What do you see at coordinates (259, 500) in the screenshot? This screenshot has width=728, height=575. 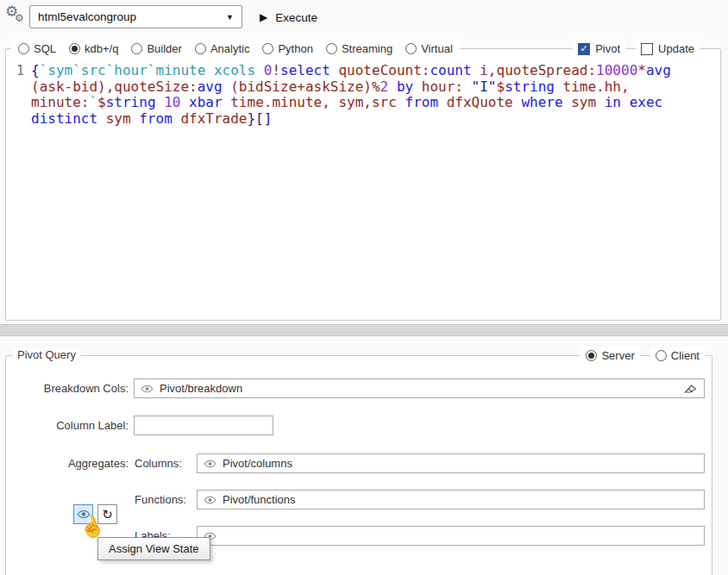 I see `pivot-functions-value: Pivot/functions` at bounding box center [259, 500].